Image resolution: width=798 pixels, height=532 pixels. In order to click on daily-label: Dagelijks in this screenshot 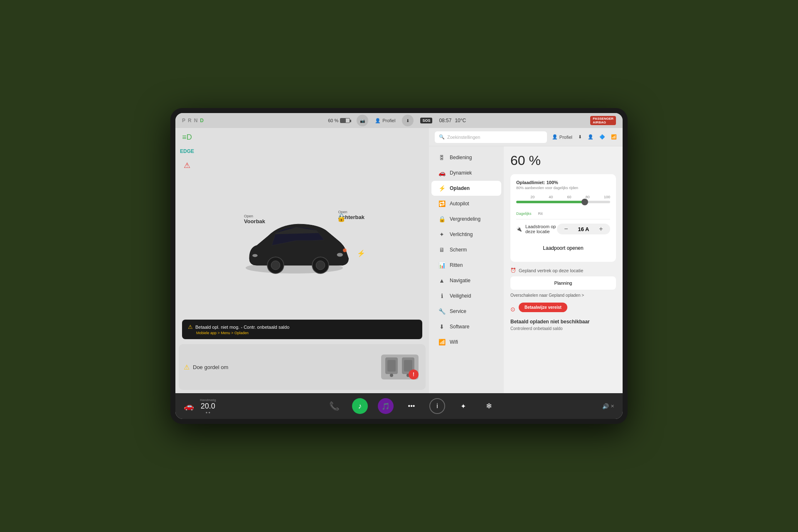, I will do `click(524, 214)`.